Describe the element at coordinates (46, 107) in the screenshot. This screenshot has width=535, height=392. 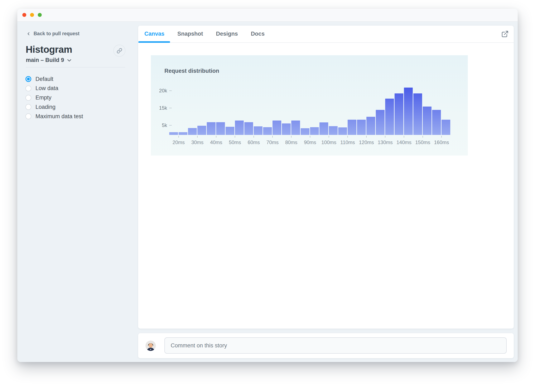
I see `variant-radio-label: Loading` at that location.